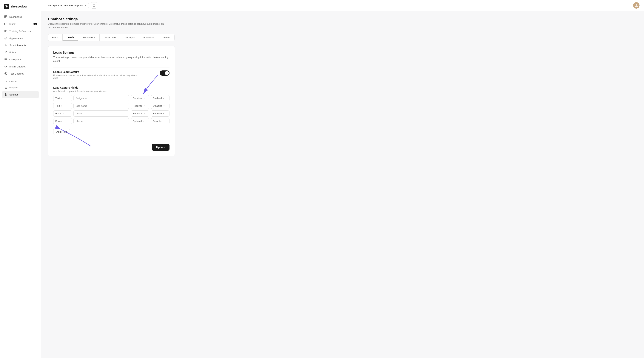  I want to click on update-button: Update, so click(160, 147).